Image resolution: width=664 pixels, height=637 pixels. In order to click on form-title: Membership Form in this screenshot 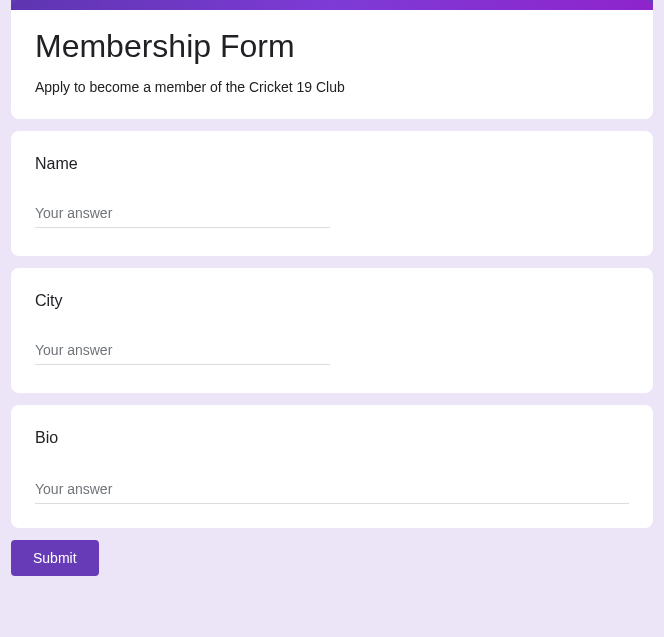, I will do `click(332, 46)`.